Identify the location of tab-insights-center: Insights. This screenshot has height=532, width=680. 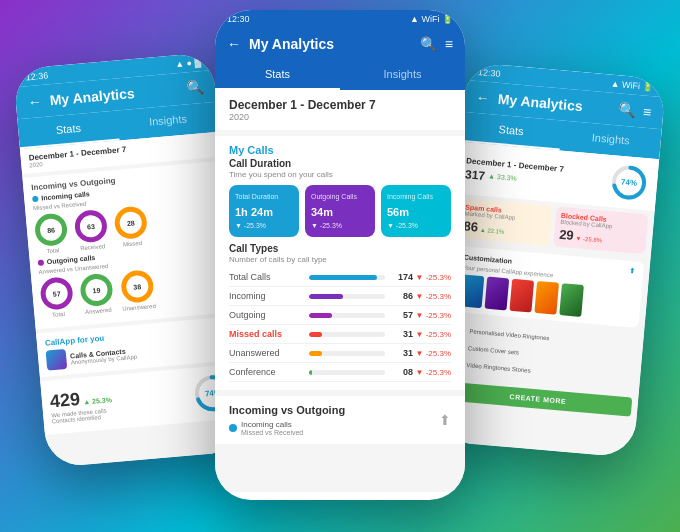
(402, 75).